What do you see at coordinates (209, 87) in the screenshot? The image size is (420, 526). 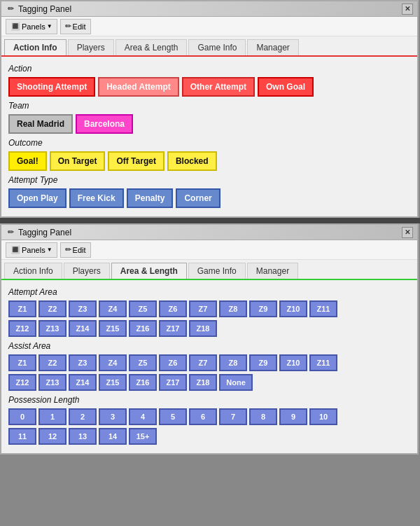 I see `action-btn-row: Shooting Attempt Headed Attempt Other At…` at bounding box center [209, 87].